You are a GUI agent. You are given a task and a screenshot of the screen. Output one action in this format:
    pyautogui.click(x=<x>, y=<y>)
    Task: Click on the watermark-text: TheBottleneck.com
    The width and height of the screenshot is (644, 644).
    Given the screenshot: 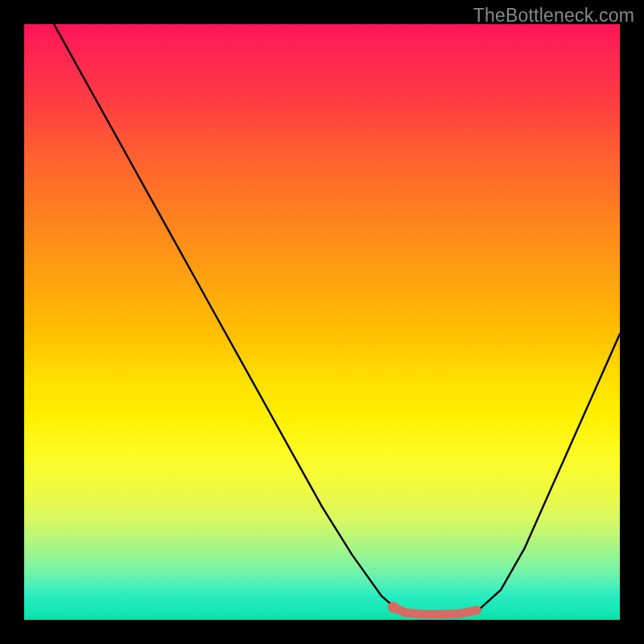 What is the action you would take?
    pyautogui.click(x=554, y=16)
    